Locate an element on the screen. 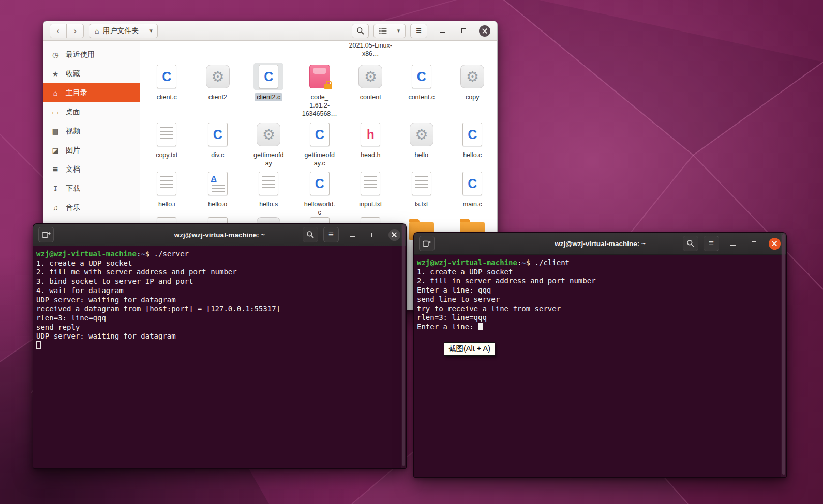 The height and width of the screenshot is (504, 823). file-item-hello.s: hello.s is located at coordinates (269, 191).